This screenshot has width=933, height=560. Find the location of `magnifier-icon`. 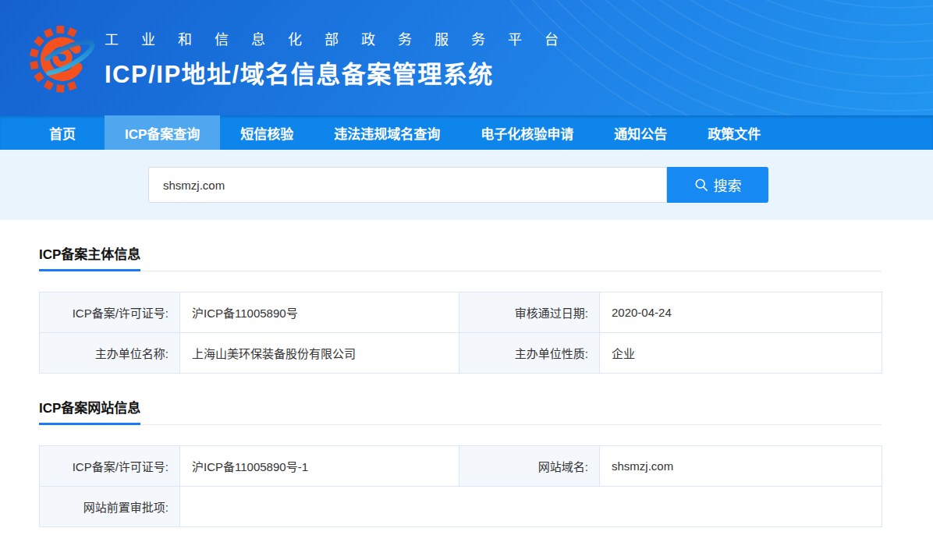

magnifier-icon is located at coordinates (701, 185).